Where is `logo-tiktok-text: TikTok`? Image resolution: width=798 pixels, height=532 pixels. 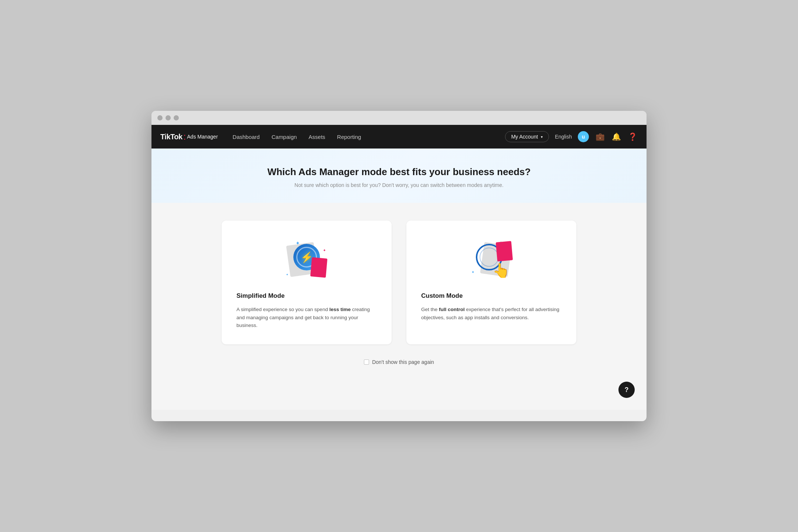 logo-tiktok-text: TikTok is located at coordinates (171, 137).